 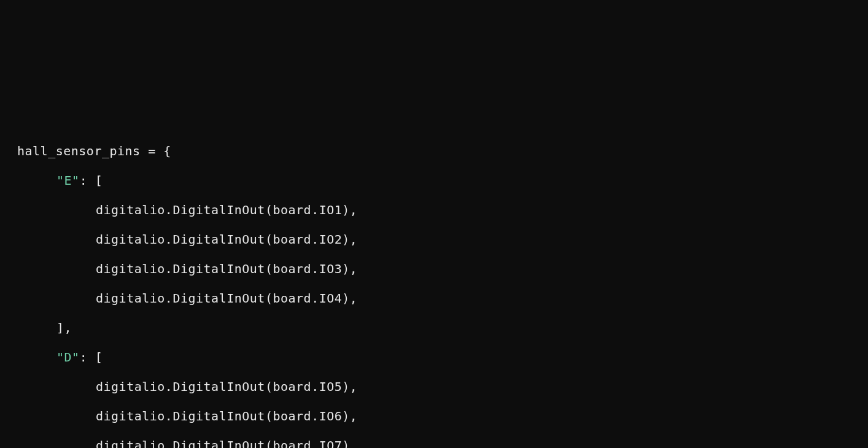 What do you see at coordinates (339, 210) in the screenshot?
I see `number-literal: 1` at bounding box center [339, 210].